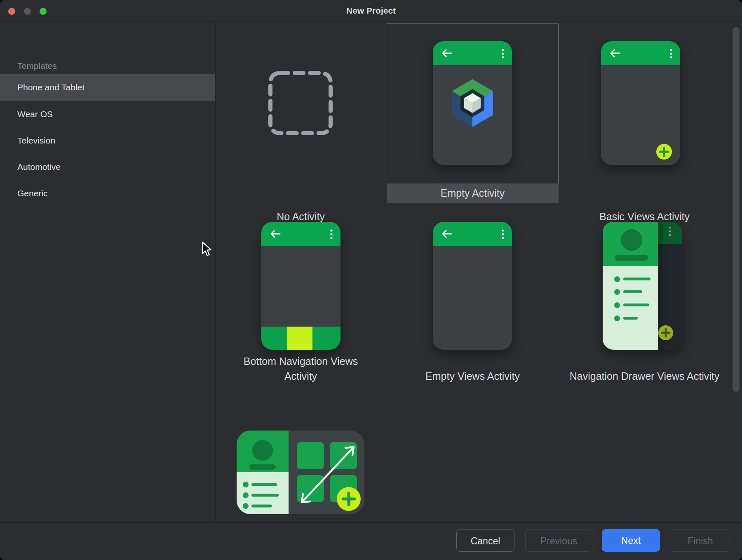  Describe the element at coordinates (371, 11) in the screenshot. I see `title-bar: New Project` at that location.